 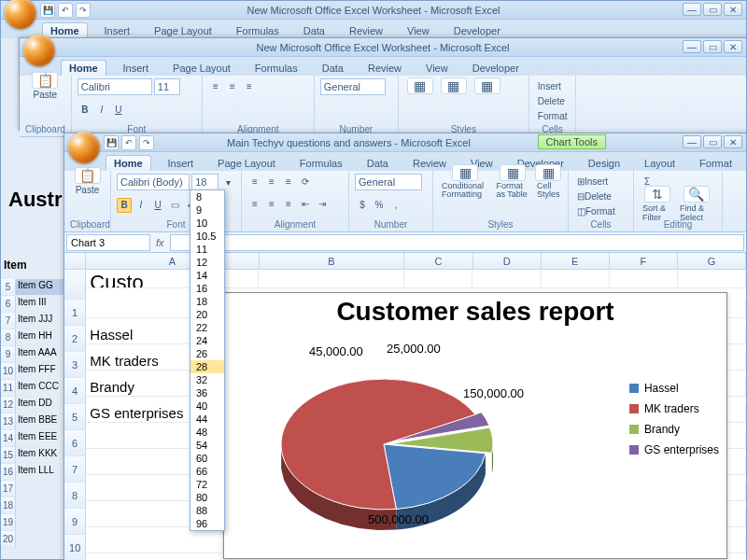 What do you see at coordinates (276, 68) in the screenshot?
I see `tab-formulas: Formulas` at bounding box center [276, 68].